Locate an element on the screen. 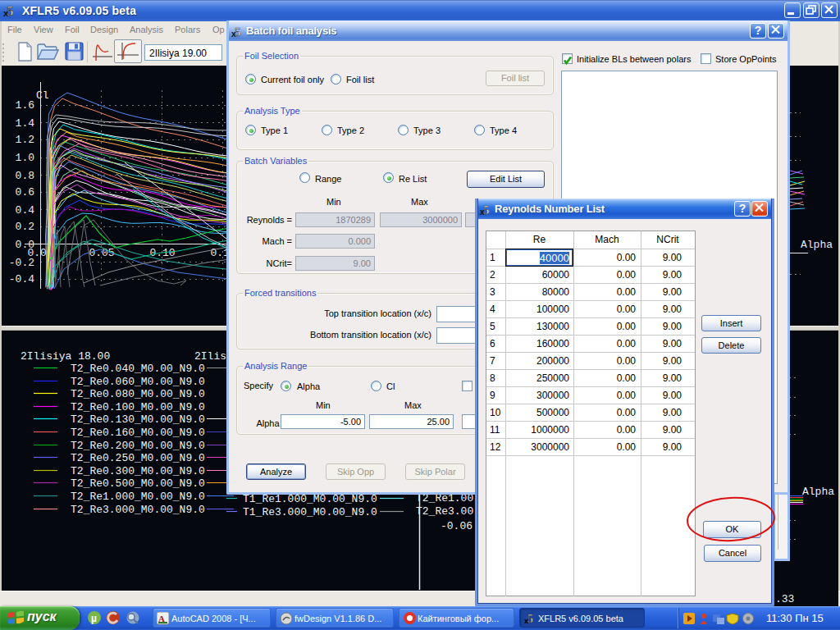  svg-text: T2_Re3.00 is located at coordinates (445, 512).